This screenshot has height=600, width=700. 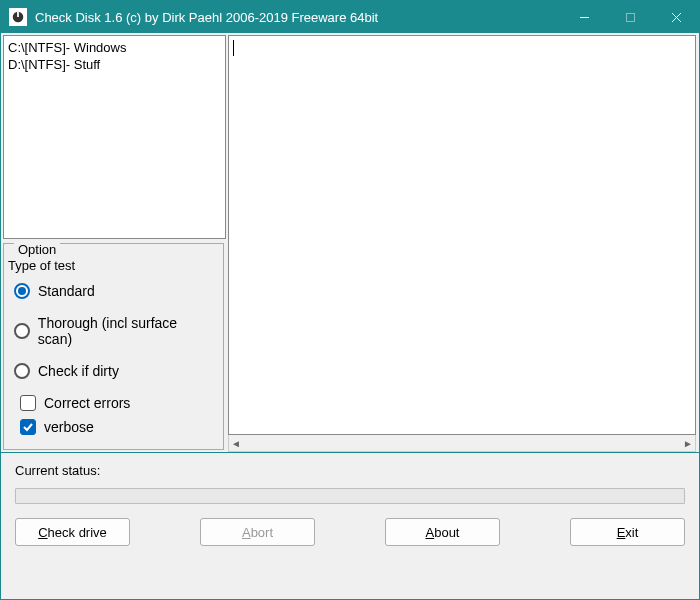 What do you see at coordinates (630, 17) in the screenshot?
I see `maximize-button` at bounding box center [630, 17].